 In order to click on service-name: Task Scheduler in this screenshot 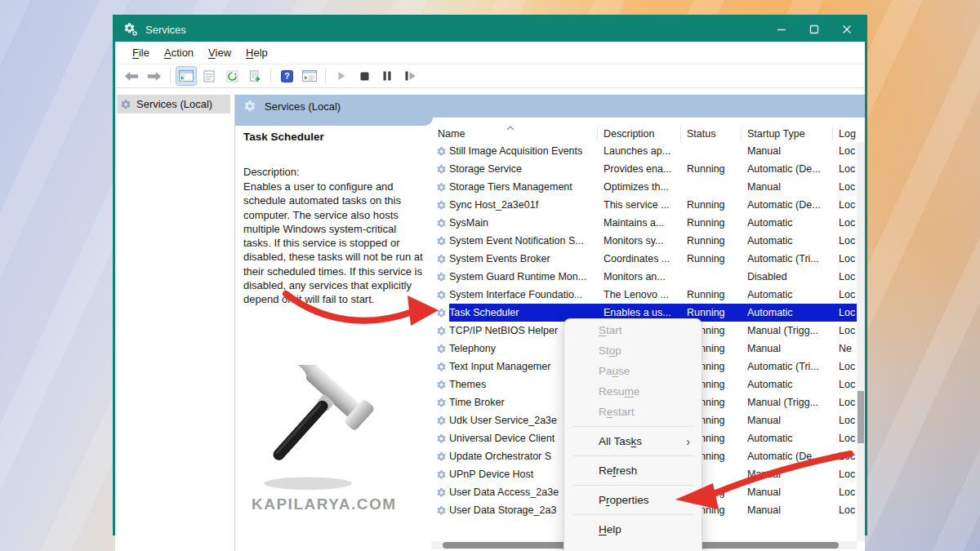, I will do `click(523, 313)`.